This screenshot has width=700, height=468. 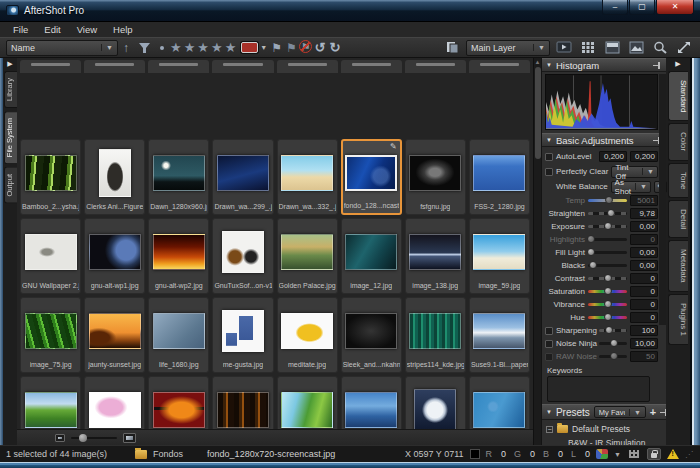 I want to click on histogram-header: ▼ Histogram, so click(x=604, y=65).